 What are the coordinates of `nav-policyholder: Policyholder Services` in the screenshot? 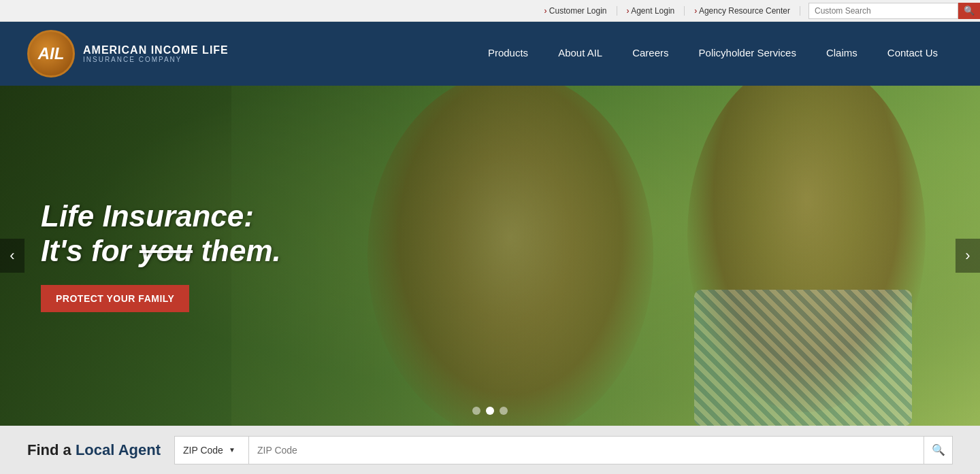 It's located at (747, 54).